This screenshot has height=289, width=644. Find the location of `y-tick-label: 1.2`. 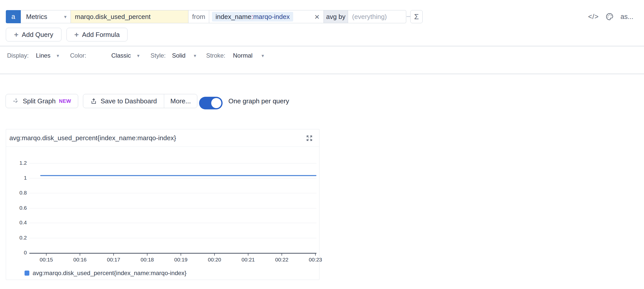

y-tick-label: 1.2 is located at coordinates (19, 163).